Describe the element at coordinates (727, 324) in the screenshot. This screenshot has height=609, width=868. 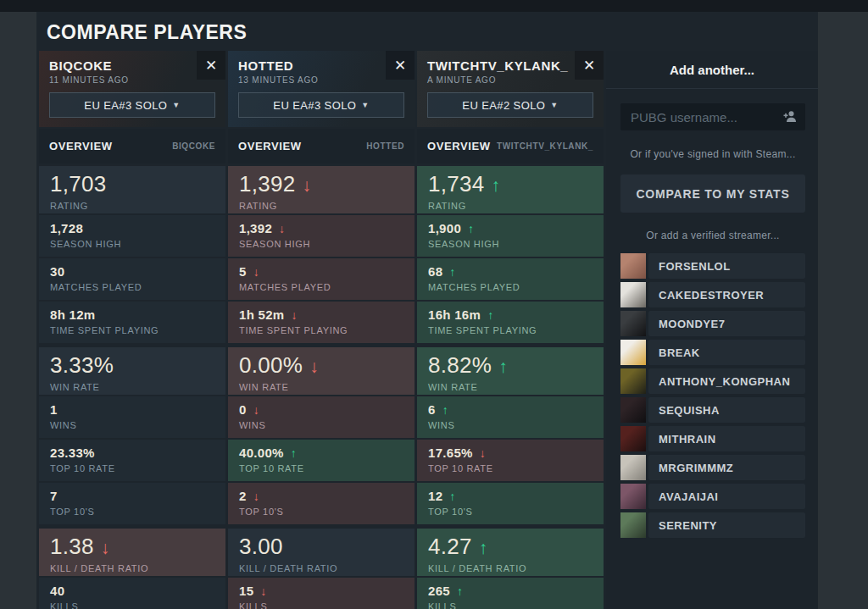
I see `streamer-name-button: MOONDYE7` at that location.